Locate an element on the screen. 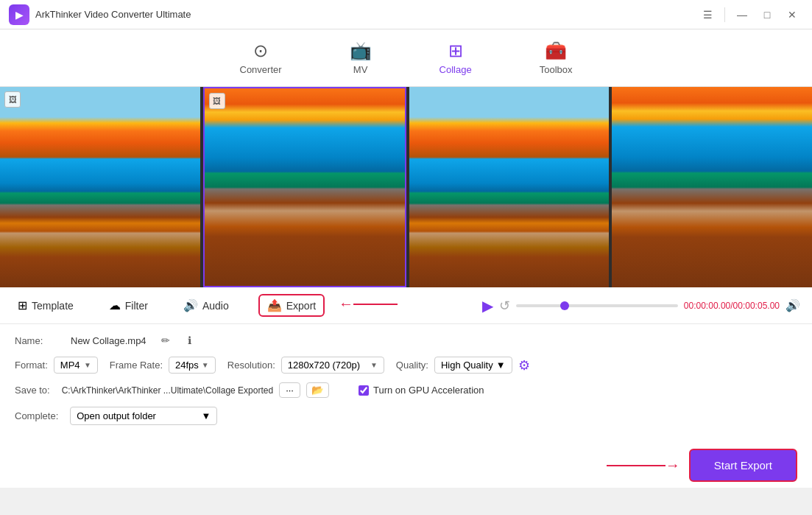  arrow-head-2: → is located at coordinates (673, 466).